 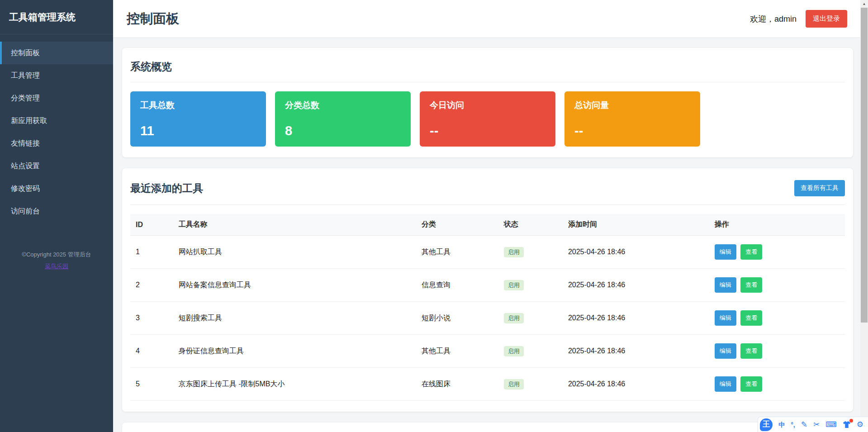 I want to click on quick-actions-card: 快捷操作 ⚙, so click(x=488, y=427).